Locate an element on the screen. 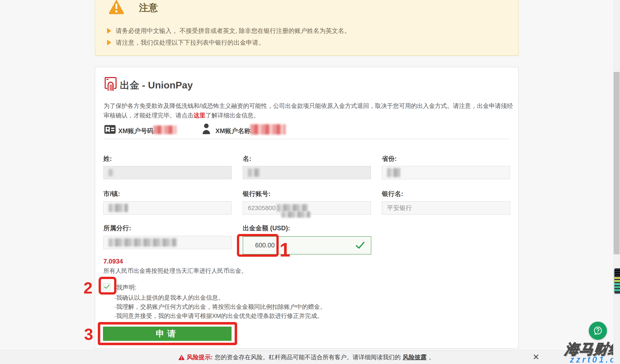 The image size is (620, 364). first-name-redacted is located at coordinates (254, 173).